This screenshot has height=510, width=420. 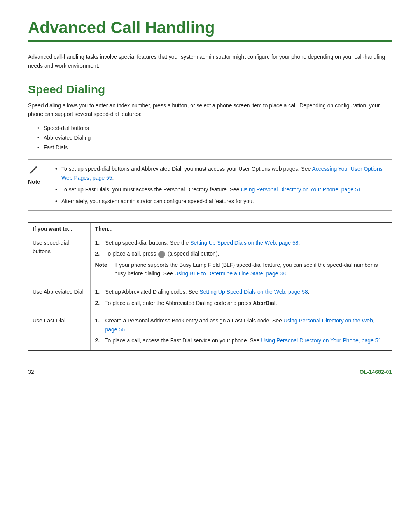 What do you see at coordinates (242, 269) in the screenshot?
I see `inline-note-blf: Note If your phone supports the Busy Lam…` at bounding box center [242, 269].